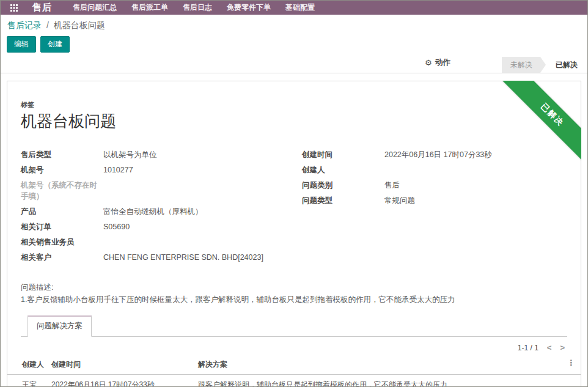 This screenshot has width=588, height=387. I want to click on field-related-customer: 相关客户 CHEN FENG ENTERPRISE SDN. BHD[24023…, so click(153, 257).